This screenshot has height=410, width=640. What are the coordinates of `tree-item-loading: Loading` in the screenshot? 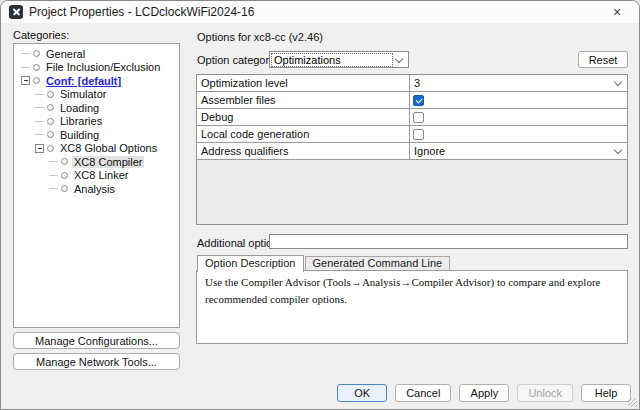 It's located at (96, 108).